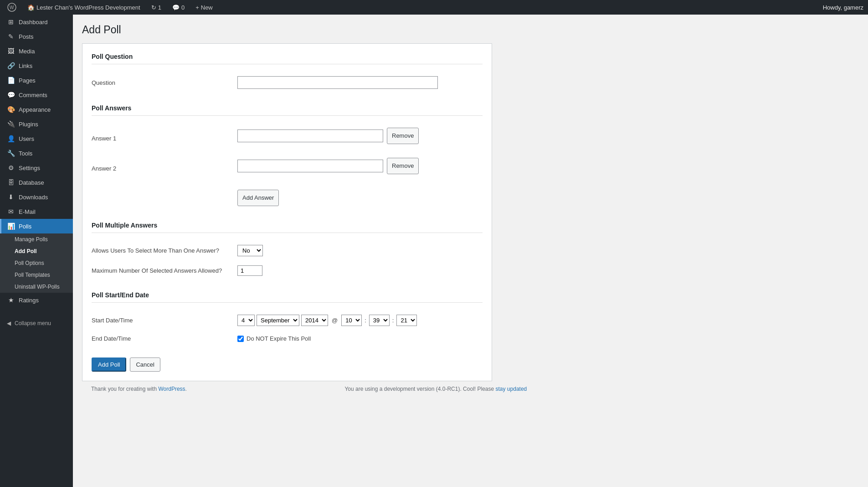 This screenshot has height=487, width=868. Describe the element at coordinates (403, 136) in the screenshot. I see `remove-answer1-button: Remove` at that location.